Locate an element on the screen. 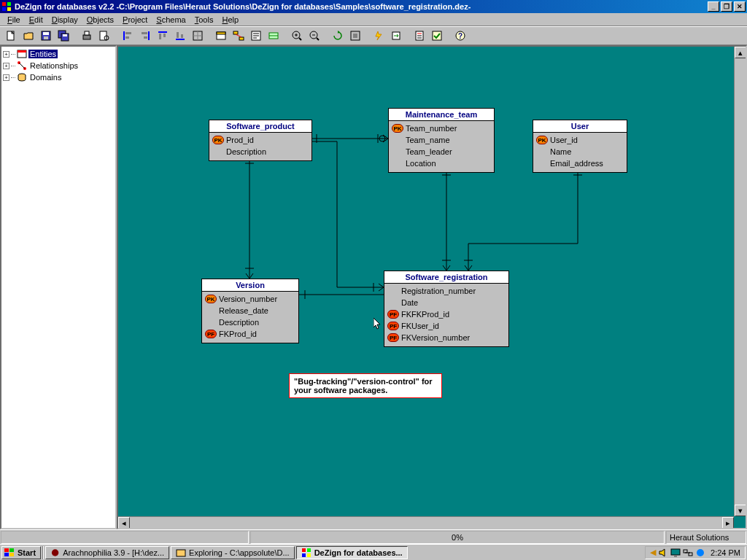 The height and width of the screenshot is (560, 747). cursor-icon is located at coordinates (378, 324).